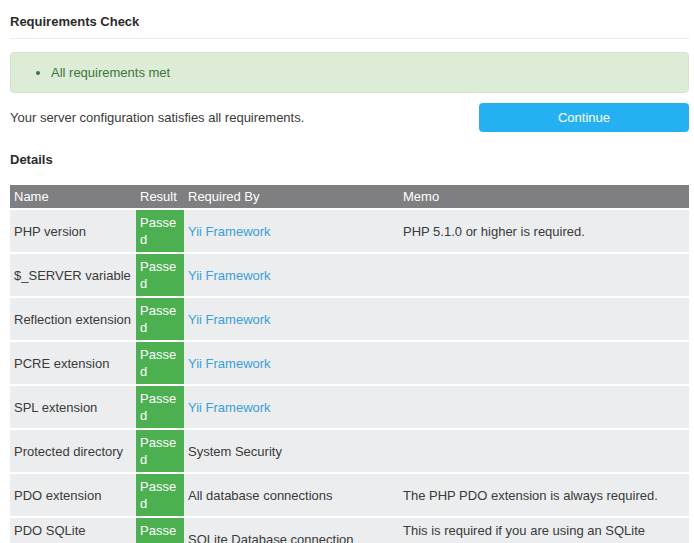 This screenshot has width=694, height=543. What do you see at coordinates (350, 72) in the screenshot?
I see `alert-list: All requirements met` at bounding box center [350, 72].